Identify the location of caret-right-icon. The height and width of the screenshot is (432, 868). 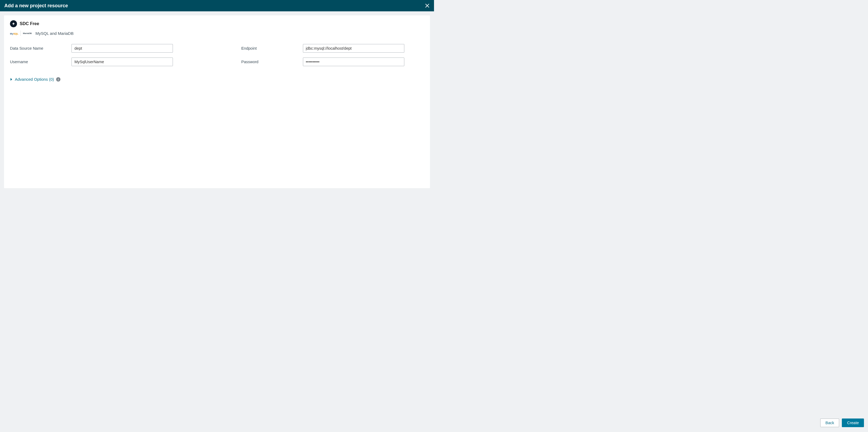
(11, 79).